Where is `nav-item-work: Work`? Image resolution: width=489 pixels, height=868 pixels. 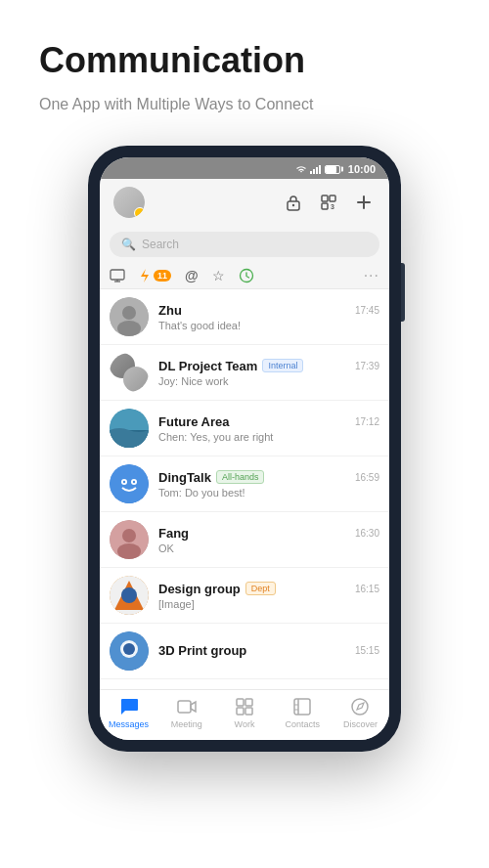 nav-item-work: Work is located at coordinates (244, 714).